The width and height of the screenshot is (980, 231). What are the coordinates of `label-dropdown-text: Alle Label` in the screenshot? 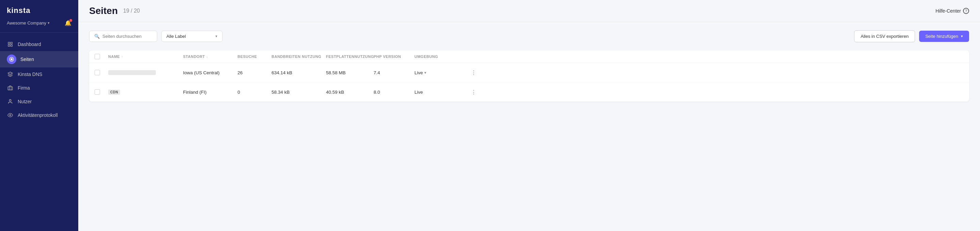 It's located at (176, 36).